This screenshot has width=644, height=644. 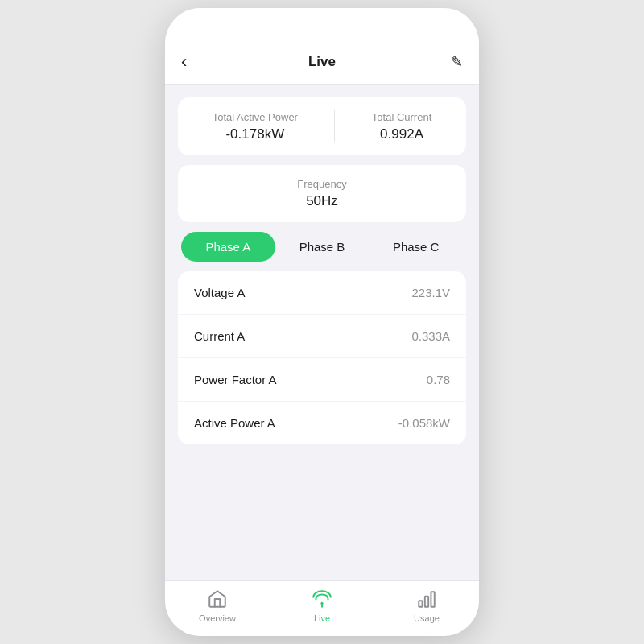 What do you see at coordinates (322, 599) in the screenshot?
I see `live-icon` at bounding box center [322, 599].